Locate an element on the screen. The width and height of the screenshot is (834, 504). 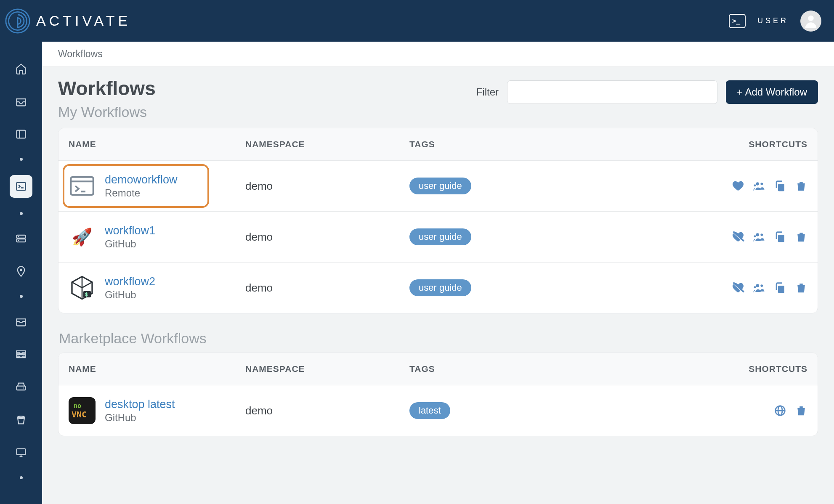
sidebar-item-location is located at coordinates (21, 271).